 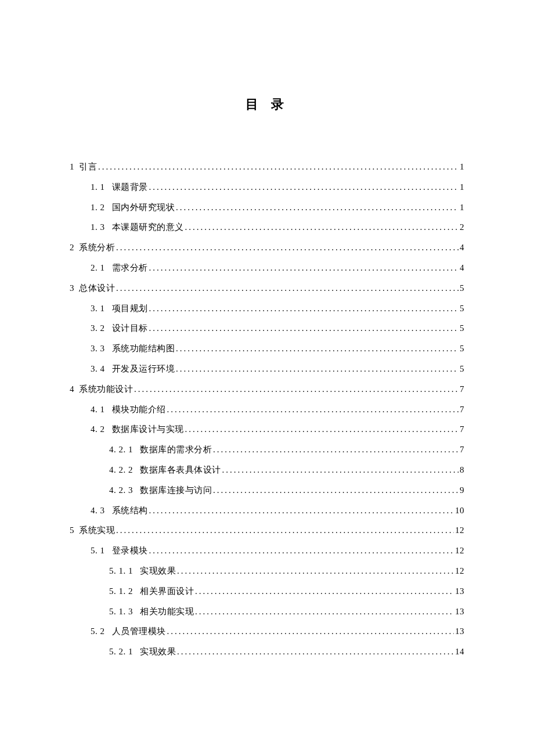 What do you see at coordinates (267, 449) in the screenshot?
I see `toc-entry: 4. 2. 1数据库的需求分析7` at bounding box center [267, 449].